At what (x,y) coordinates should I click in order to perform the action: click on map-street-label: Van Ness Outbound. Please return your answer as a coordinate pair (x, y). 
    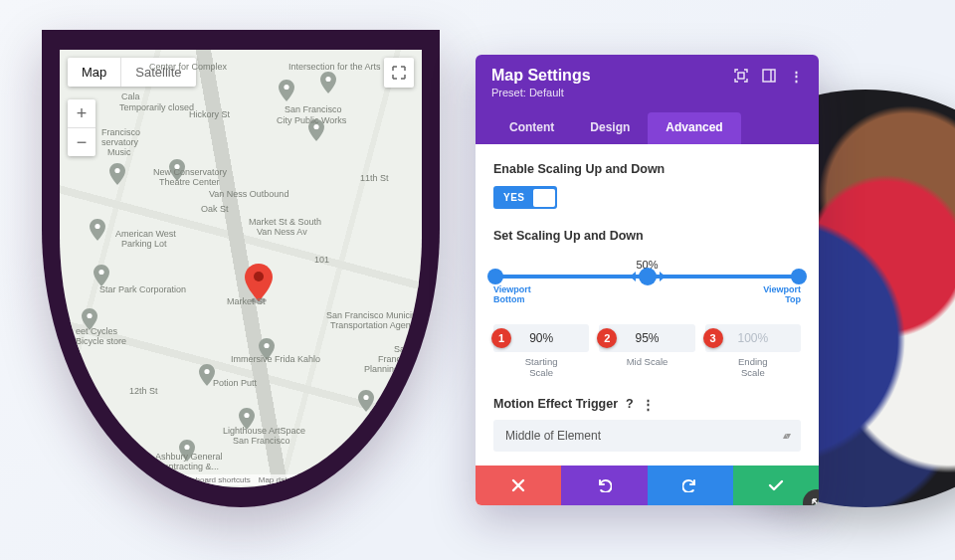
    Looking at the image, I should click on (249, 194).